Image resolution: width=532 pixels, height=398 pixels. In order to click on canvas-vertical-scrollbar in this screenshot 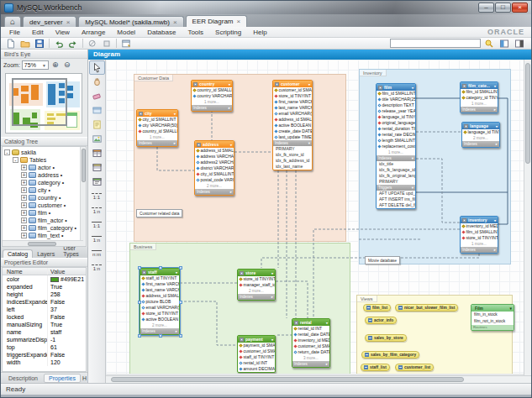, I will do `click(528, 217)`.